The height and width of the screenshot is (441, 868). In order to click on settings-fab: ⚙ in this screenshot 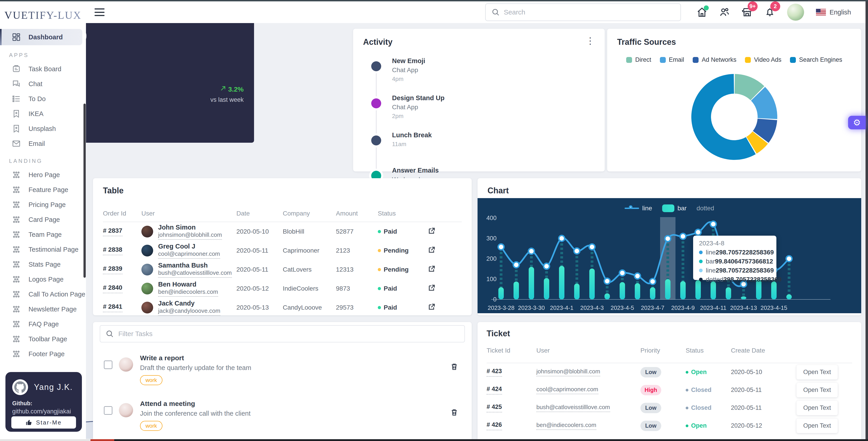, I will do `click(857, 123)`.